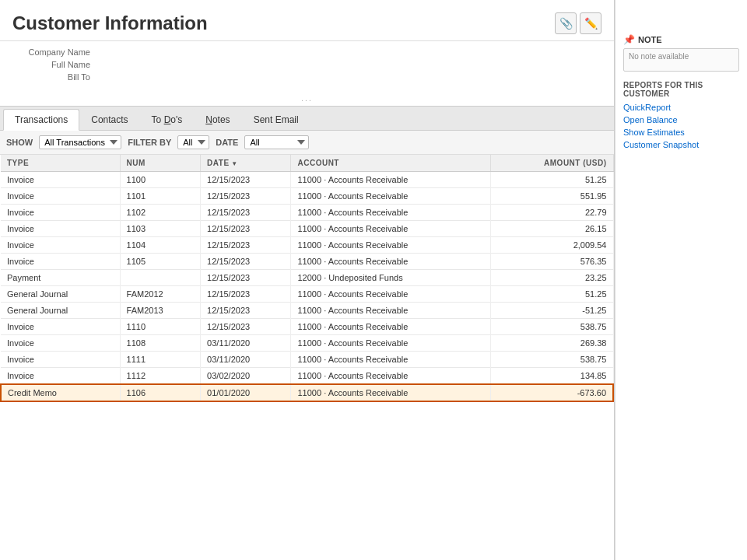 This screenshot has height=560, width=747. I want to click on bill-to-value, so click(349, 77).